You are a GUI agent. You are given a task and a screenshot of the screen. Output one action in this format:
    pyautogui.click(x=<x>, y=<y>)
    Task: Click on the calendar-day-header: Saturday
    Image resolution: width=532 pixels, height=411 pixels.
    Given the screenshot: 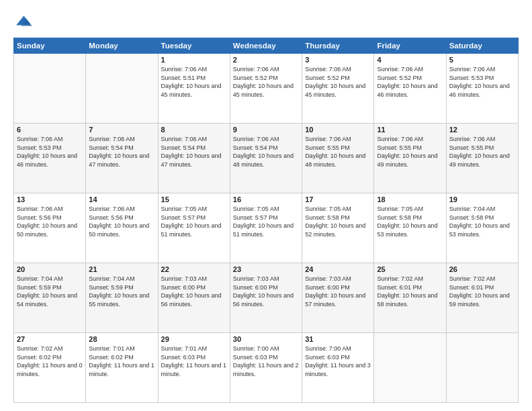 What is the action you would take?
    pyautogui.click(x=482, y=46)
    